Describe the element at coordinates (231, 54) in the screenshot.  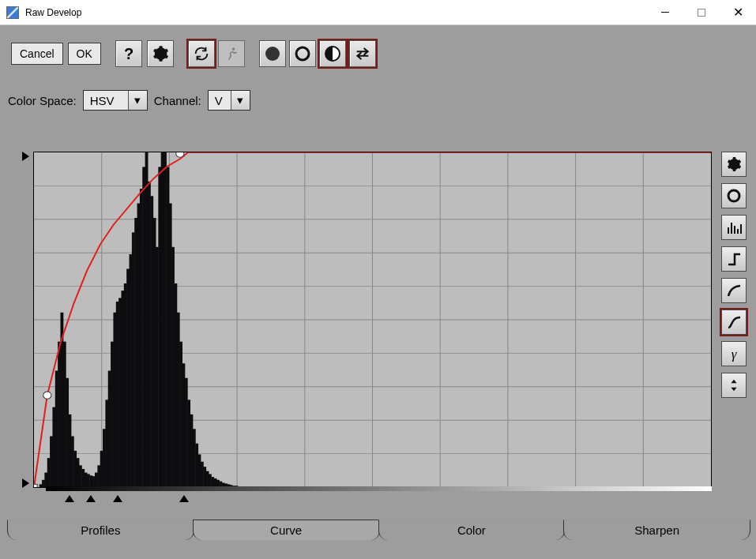
I see `run-button` at that location.